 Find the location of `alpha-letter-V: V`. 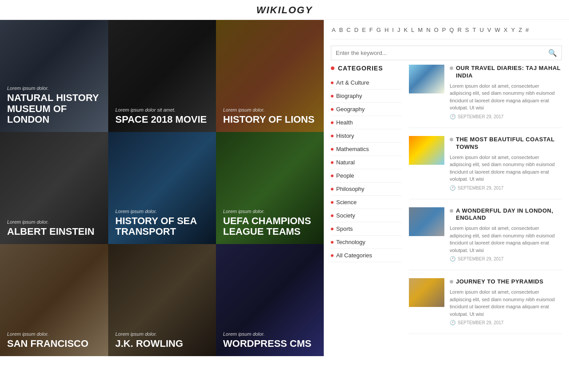

alpha-letter-V: V is located at coordinates (490, 30).